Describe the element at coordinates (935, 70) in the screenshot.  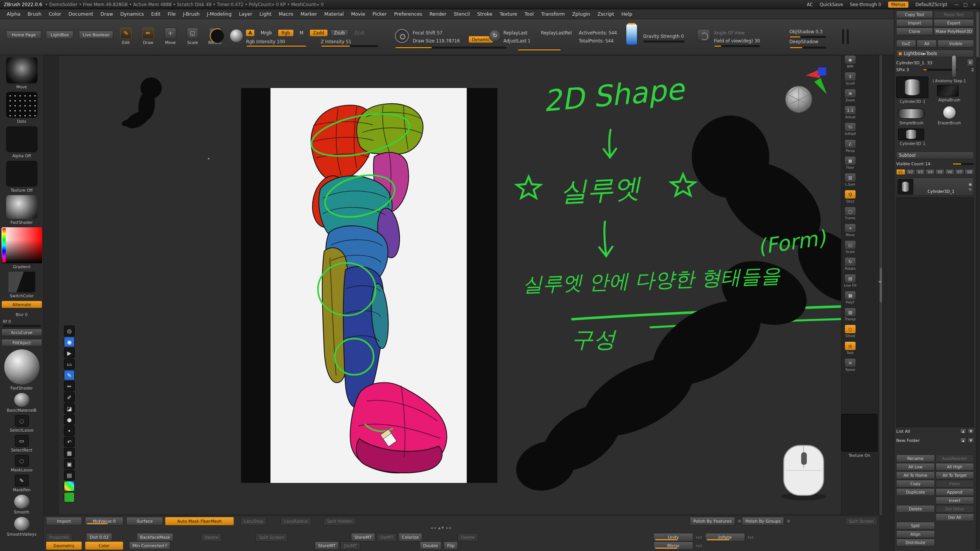
I see `spix-row: SPix 3 2` at that location.